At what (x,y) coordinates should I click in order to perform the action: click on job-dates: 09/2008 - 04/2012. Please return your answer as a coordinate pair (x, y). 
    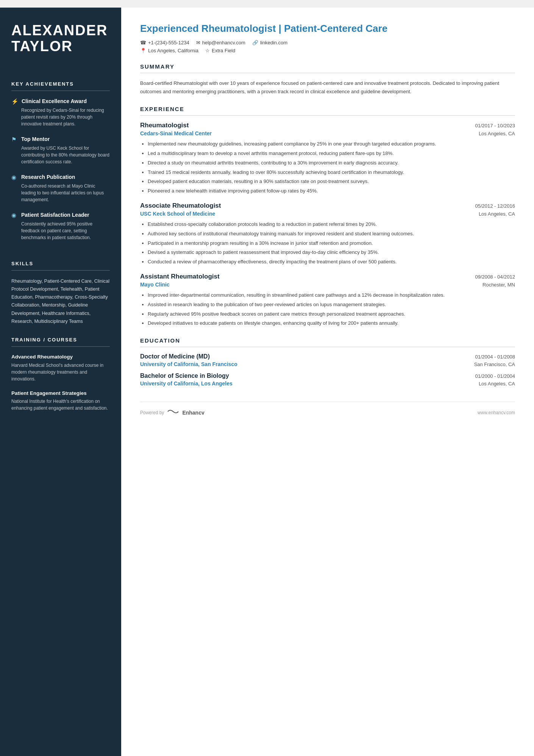
    Looking at the image, I should click on (495, 277).